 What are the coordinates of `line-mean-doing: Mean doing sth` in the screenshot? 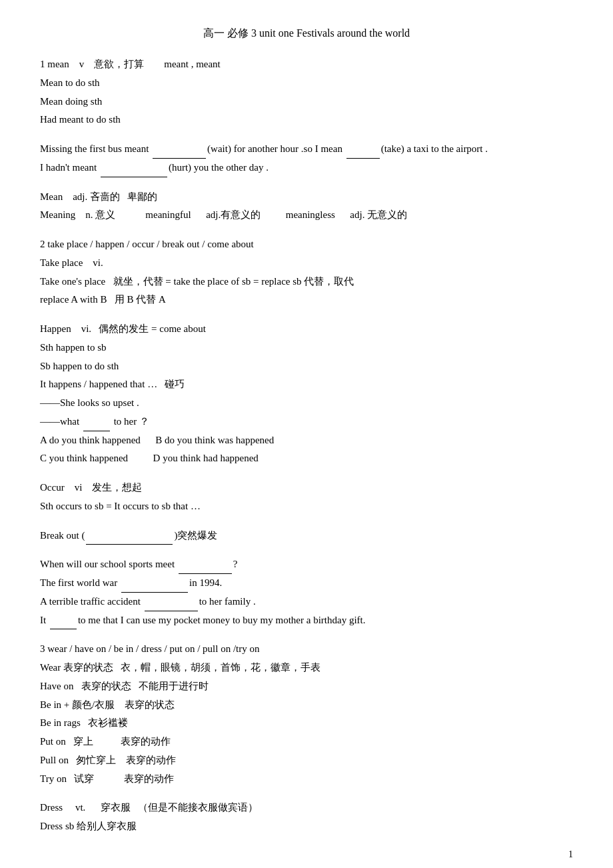 It's located at (306, 102).